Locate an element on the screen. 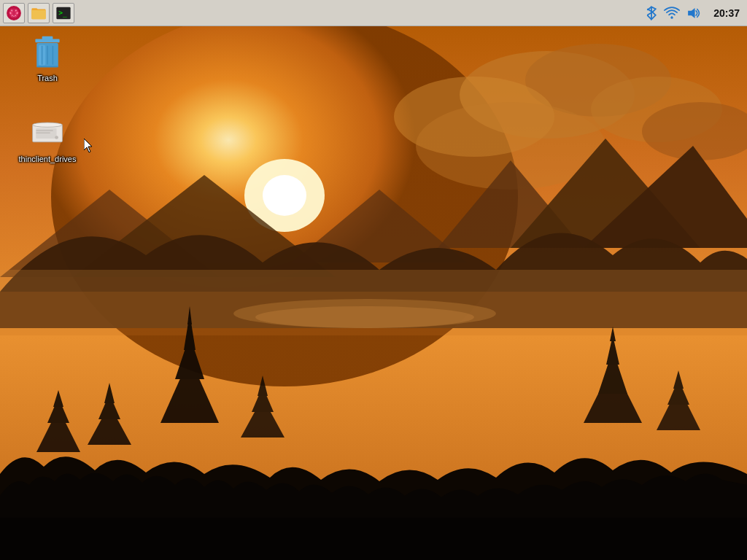 Image resolution: width=747 pixels, height=560 pixels. thinclient-icon-image is located at coordinates (47, 133).